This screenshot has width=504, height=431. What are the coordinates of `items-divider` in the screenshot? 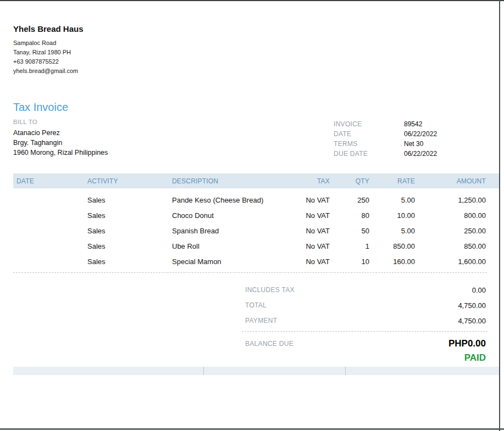 It's located at (250, 272).